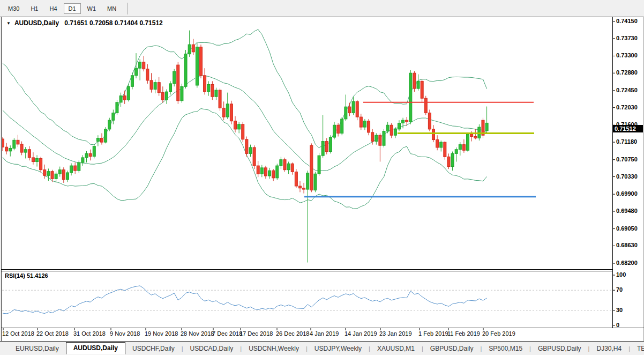 This screenshot has width=644, height=355. What do you see at coordinates (618, 325) in the screenshot?
I see `rsi-axis-label: 0` at bounding box center [618, 325].